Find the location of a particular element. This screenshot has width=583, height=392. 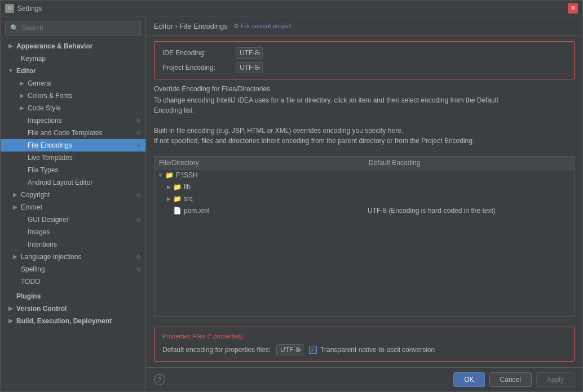

override-title: Override Encoding for Files/Directories is located at coordinates (364, 89).